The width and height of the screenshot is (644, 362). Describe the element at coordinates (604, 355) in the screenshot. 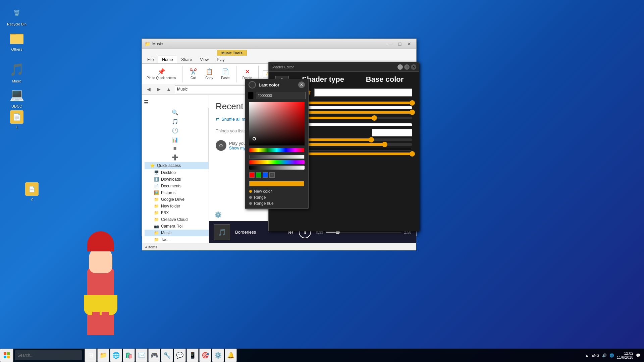

I see `volume-icon: 🔊` at that location.